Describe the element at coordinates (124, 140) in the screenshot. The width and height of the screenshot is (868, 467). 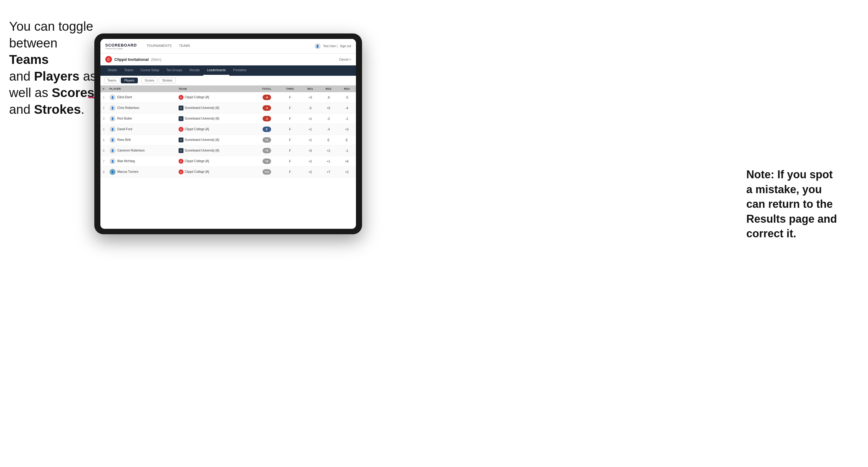
I see `player-name: Rees Britt` at that location.